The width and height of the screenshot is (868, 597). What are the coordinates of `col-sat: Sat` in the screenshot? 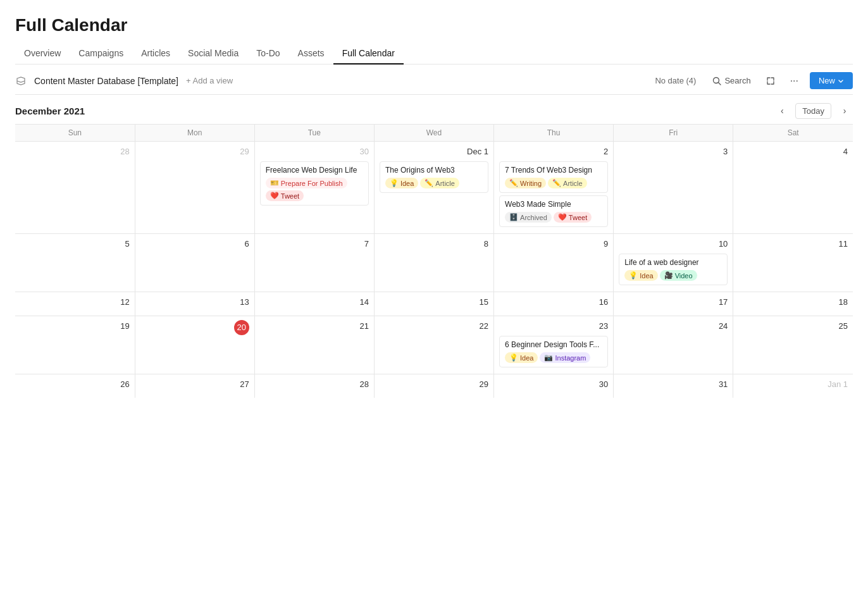 It's located at (793, 133).